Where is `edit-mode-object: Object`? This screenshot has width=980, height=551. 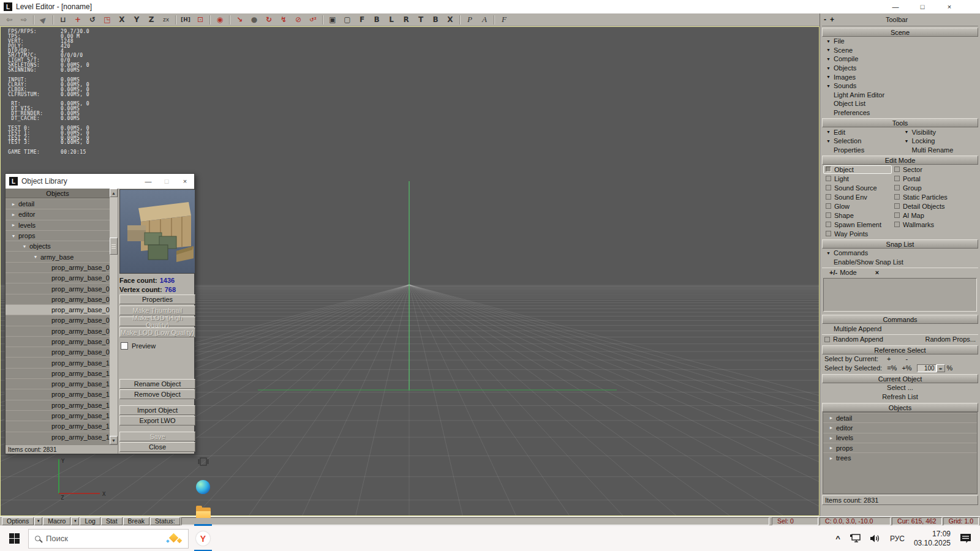
edit-mode-object: Object is located at coordinates (858, 170).